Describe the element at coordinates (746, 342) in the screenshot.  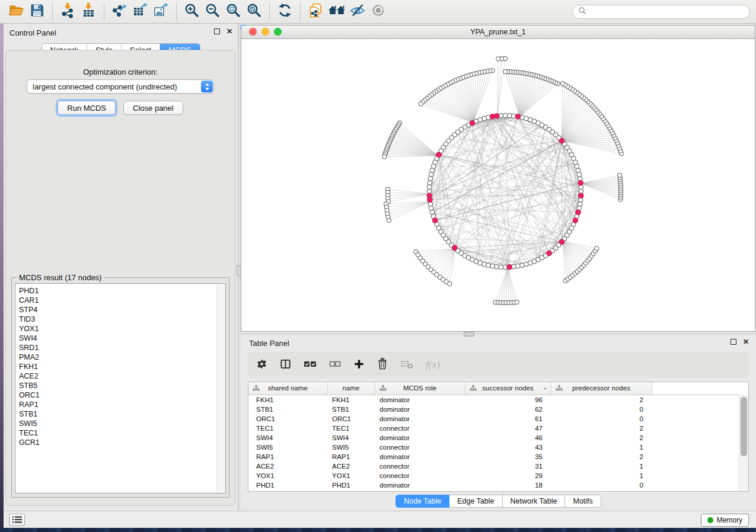
I see `close-table-panel-icon: ✕` at that location.